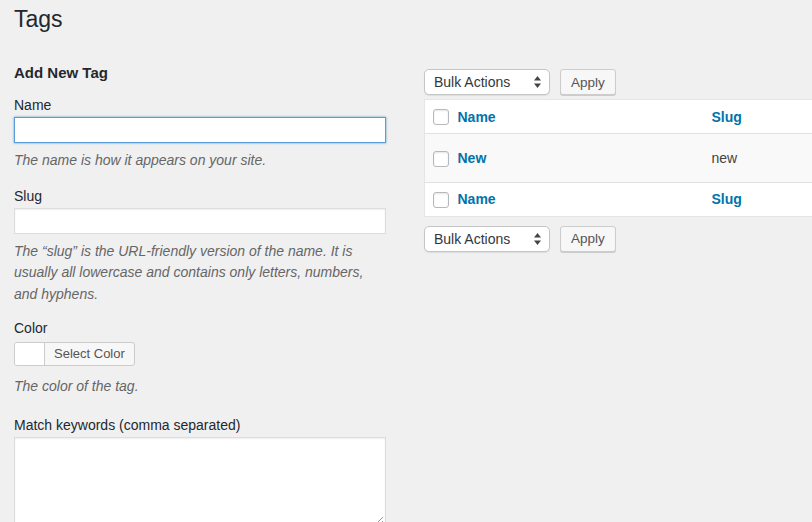  Describe the element at coordinates (618, 117) in the screenshot. I see `table-header-row: Name Slug` at that location.